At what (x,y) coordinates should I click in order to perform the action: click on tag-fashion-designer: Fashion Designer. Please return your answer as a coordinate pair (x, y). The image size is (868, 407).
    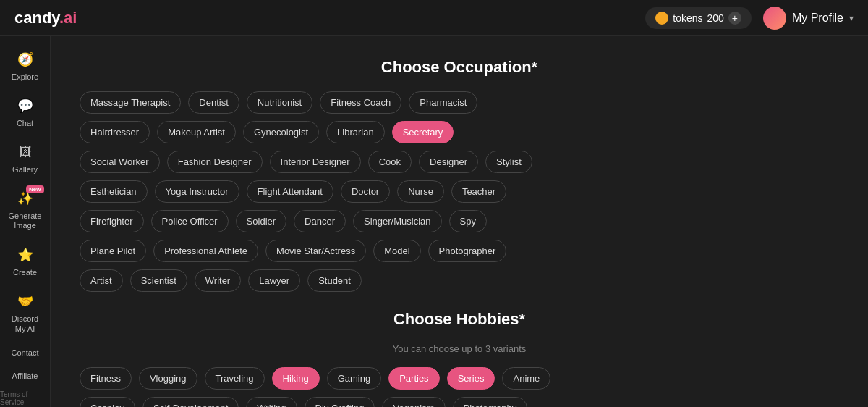
    Looking at the image, I should click on (215, 162).